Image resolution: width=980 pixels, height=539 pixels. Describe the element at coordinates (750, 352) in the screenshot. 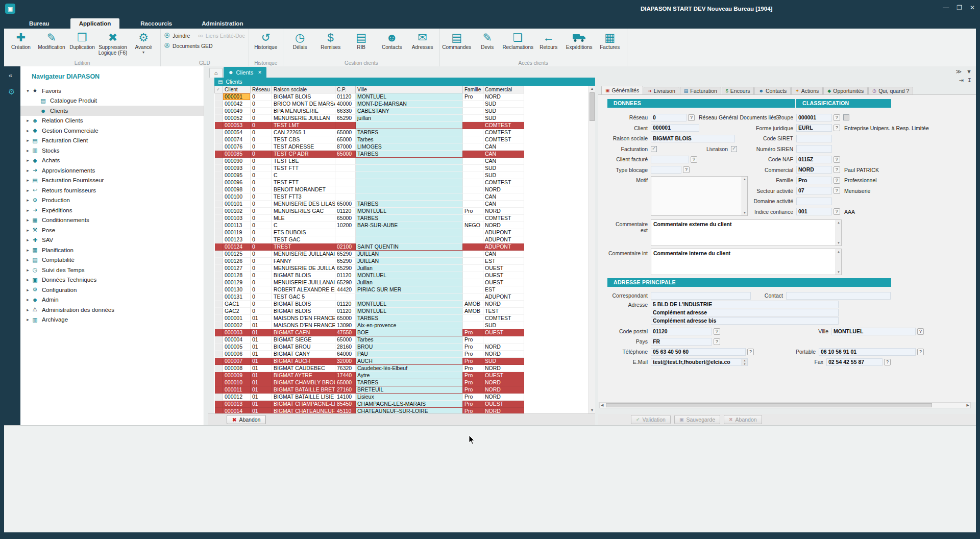

I see `telephone-help-button: ?` at that location.